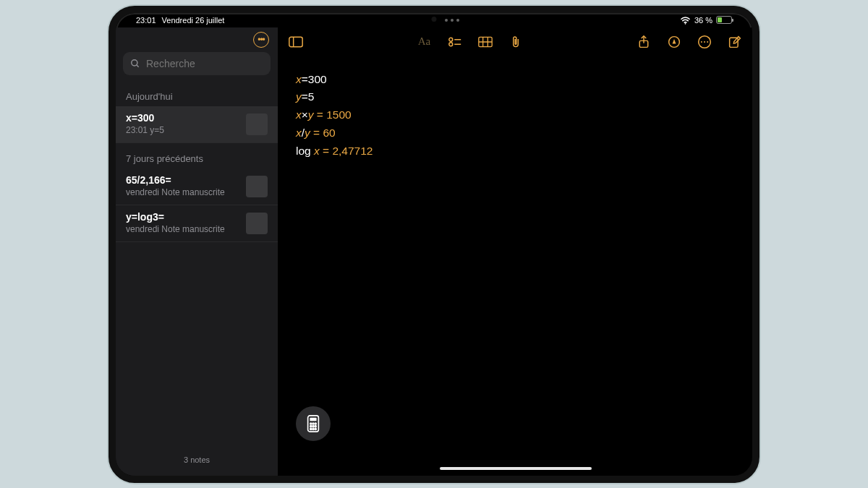  I want to click on search-field, so click(197, 64).